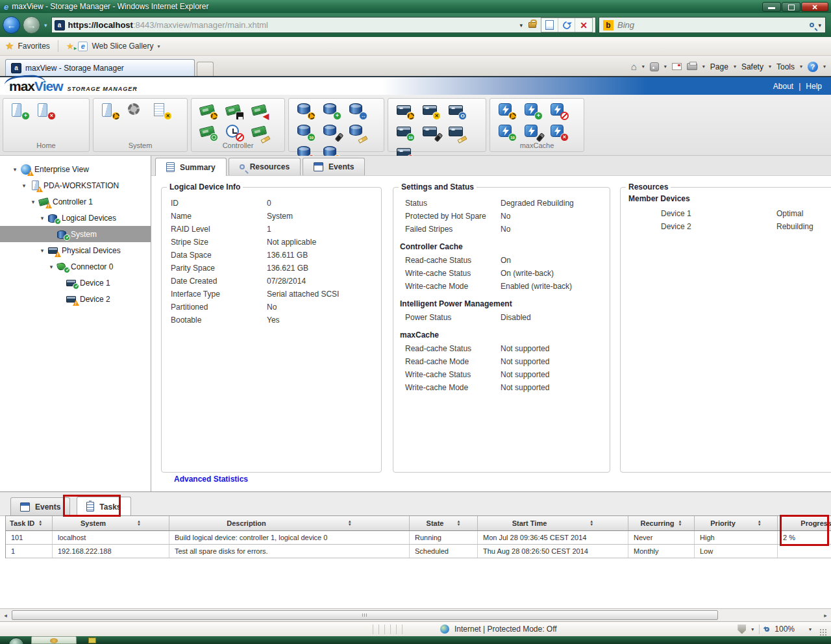 This screenshot has height=644, width=831. What do you see at coordinates (736, 523) in the screenshot?
I see `col-priority: Priority` at bounding box center [736, 523].